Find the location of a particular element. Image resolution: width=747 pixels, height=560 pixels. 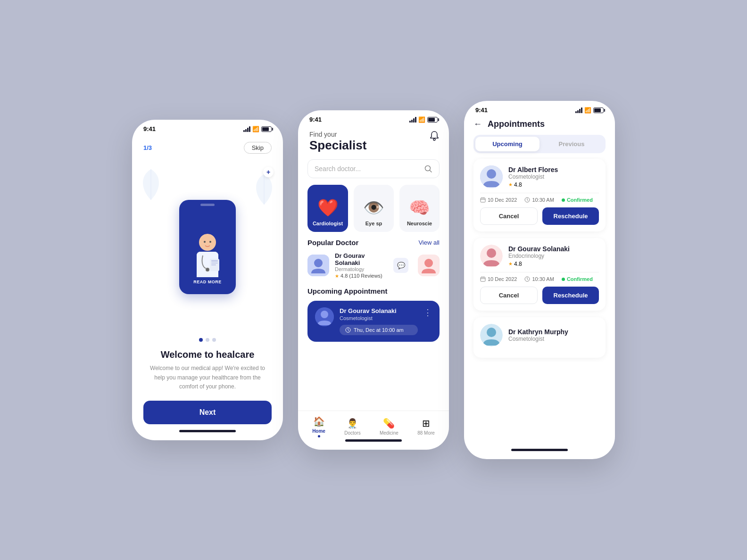

onboard-title: Welcome to healcare is located at coordinates (208, 354).